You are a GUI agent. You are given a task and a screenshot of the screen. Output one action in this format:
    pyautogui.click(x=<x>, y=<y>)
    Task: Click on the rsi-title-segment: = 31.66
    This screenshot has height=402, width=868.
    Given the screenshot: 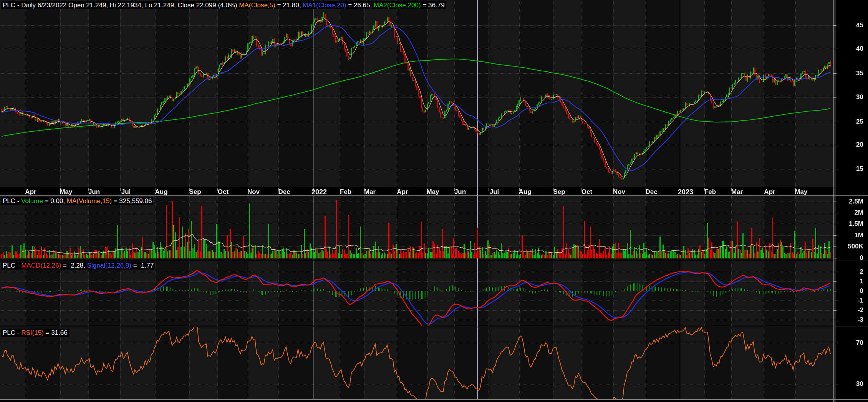 What is the action you would take?
    pyautogui.click(x=56, y=333)
    